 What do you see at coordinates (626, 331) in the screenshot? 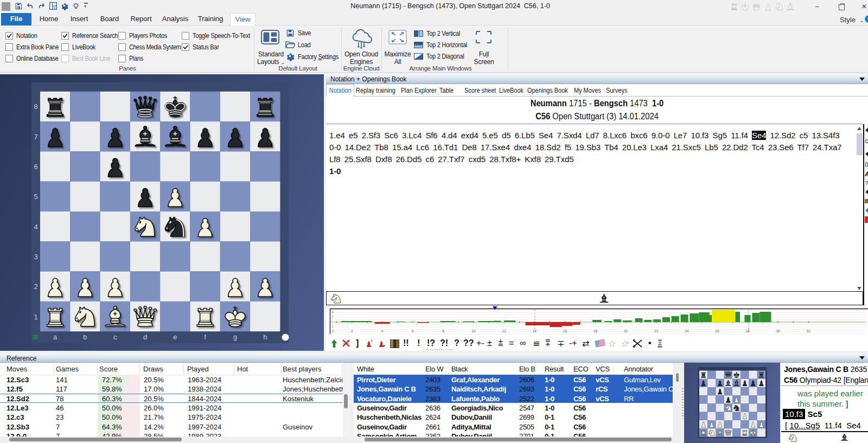
I see `svg-text: 20` at bounding box center [626, 331].